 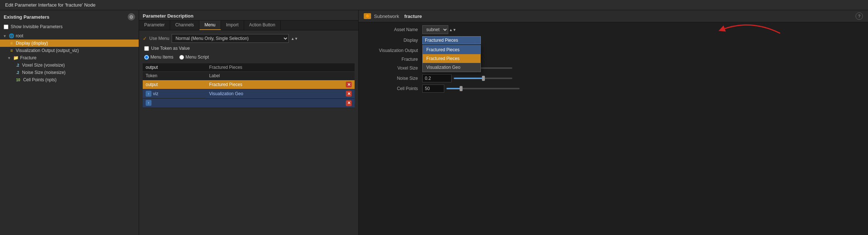 What do you see at coordinates (249, 26) in the screenshot?
I see `tab-bar: Parameter Channels Menu Import Action Bu…` at bounding box center [249, 26].